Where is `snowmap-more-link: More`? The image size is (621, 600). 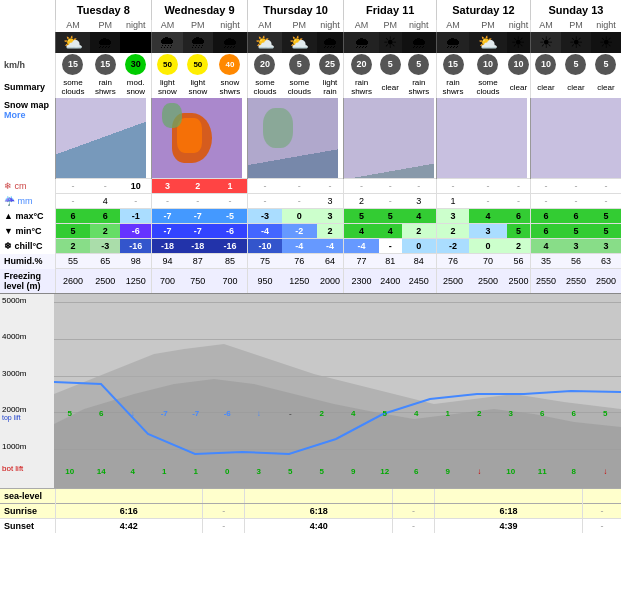
snowmap-more-link: More is located at coordinates (28, 115).